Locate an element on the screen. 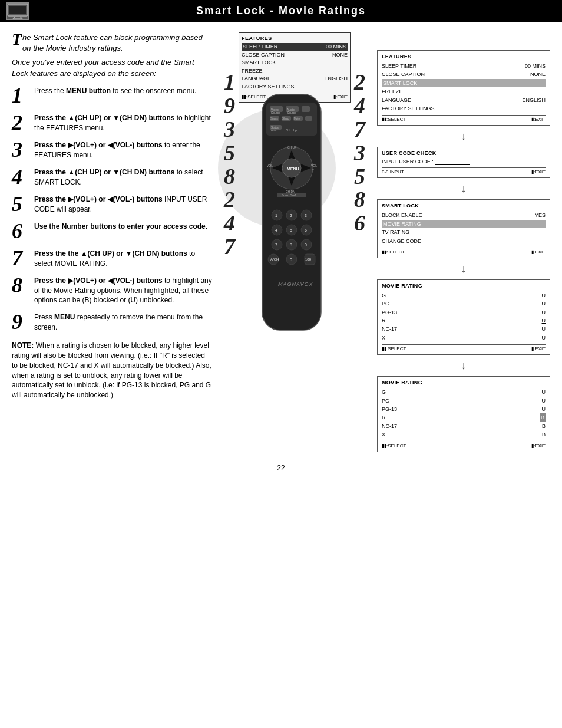 This screenshot has width=562, height=728. intro-text: The Smart Lock feature can block program… is located at coordinates (112, 55).